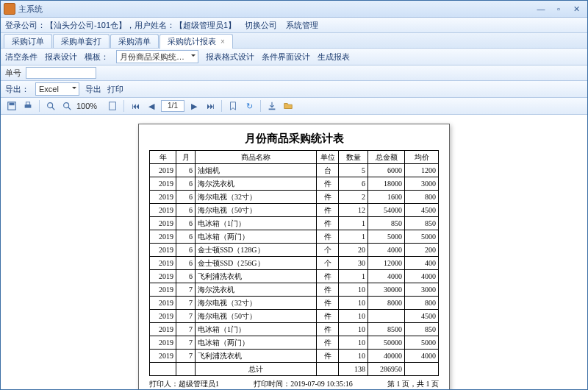 This screenshot has height=390, width=588. What do you see at coordinates (249, 106) in the screenshot?
I see `refresh-icon: ↻` at bounding box center [249, 106].